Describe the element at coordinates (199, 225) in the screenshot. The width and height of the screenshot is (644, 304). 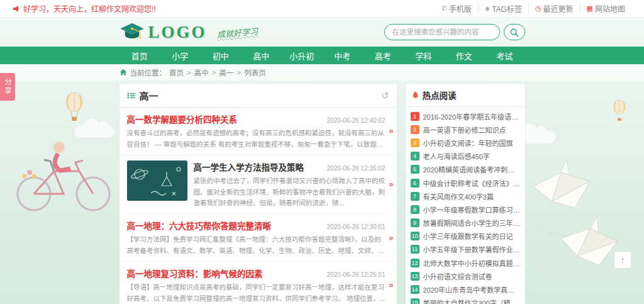
I see `article-title-link: 高一地理：六大技巧帮你答题完整清晰` at that location.